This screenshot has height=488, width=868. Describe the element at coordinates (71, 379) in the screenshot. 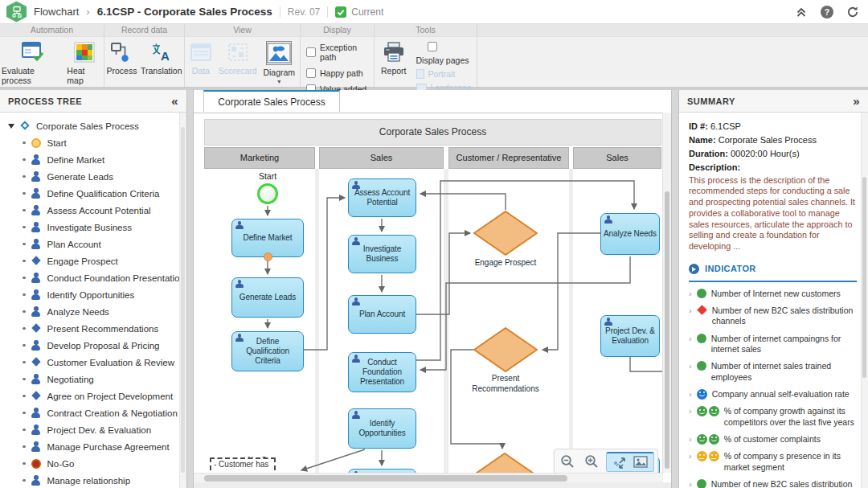

I see `tree-item-label: Negotiating` at that location.